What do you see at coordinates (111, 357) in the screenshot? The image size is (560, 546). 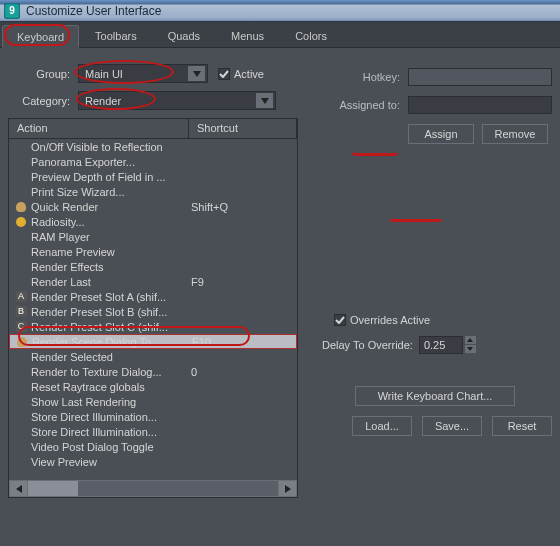 I see `item-label: Render Selected` at bounding box center [111, 357].